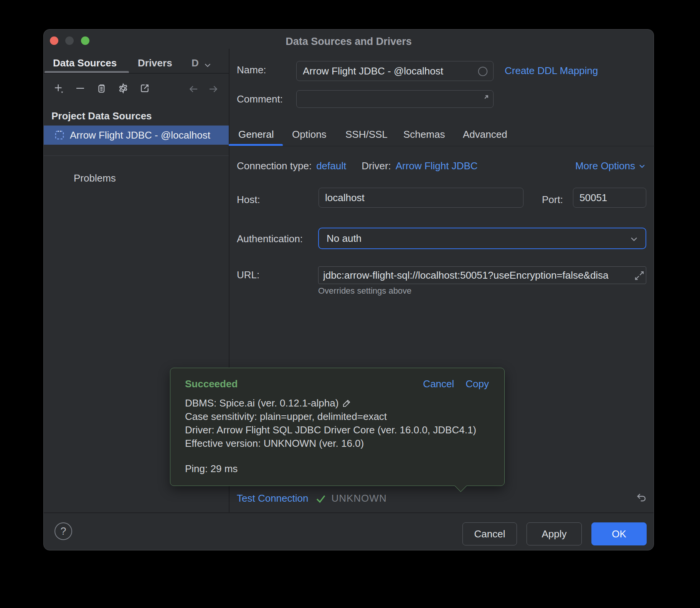 The width and height of the screenshot is (700, 608). Describe the element at coordinates (438, 384) in the screenshot. I see `popup-cancel-link: Cancel` at that location.